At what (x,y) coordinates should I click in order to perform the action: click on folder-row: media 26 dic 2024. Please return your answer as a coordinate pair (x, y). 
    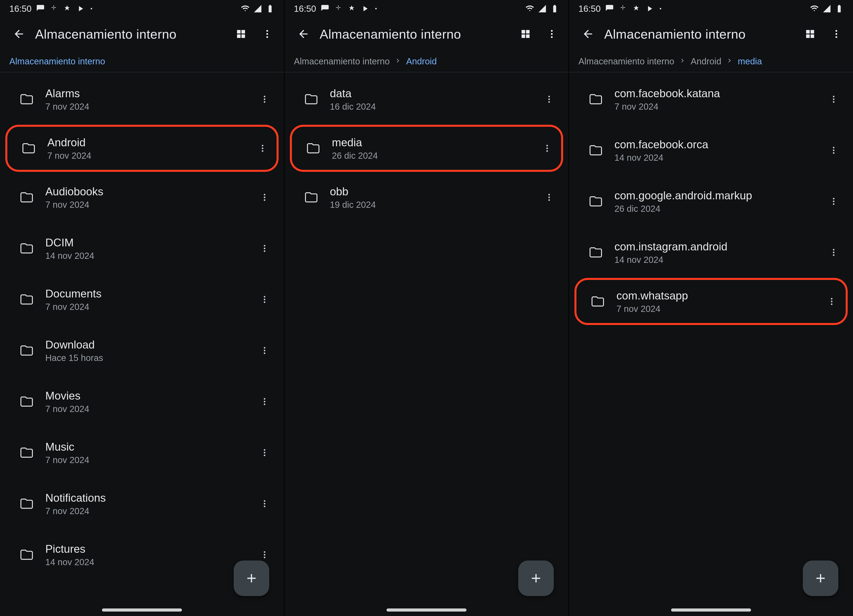
    Looking at the image, I should click on (426, 148).